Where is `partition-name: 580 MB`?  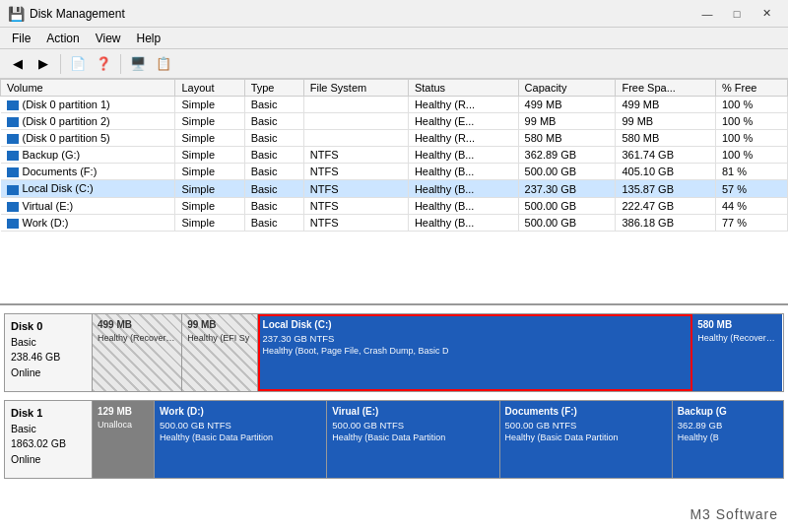 partition-name: 580 MB is located at coordinates (737, 325).